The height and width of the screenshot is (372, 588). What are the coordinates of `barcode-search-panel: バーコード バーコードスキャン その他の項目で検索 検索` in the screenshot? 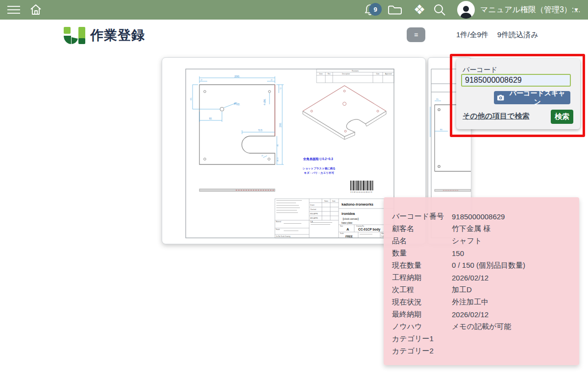 It's located at (518, 94).